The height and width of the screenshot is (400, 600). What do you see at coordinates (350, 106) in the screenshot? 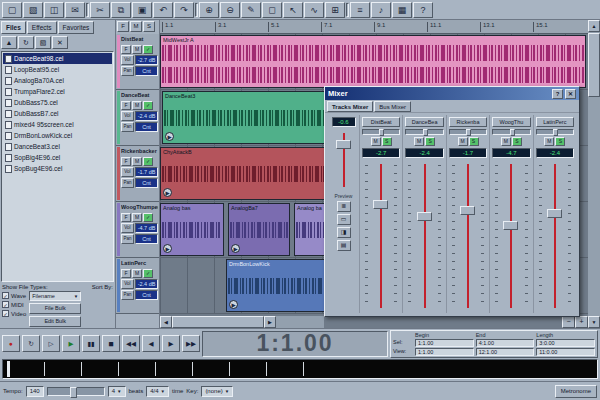
I see `tab-tracks-mixer: Tracks Mixer` at bounding box center [350, 106].